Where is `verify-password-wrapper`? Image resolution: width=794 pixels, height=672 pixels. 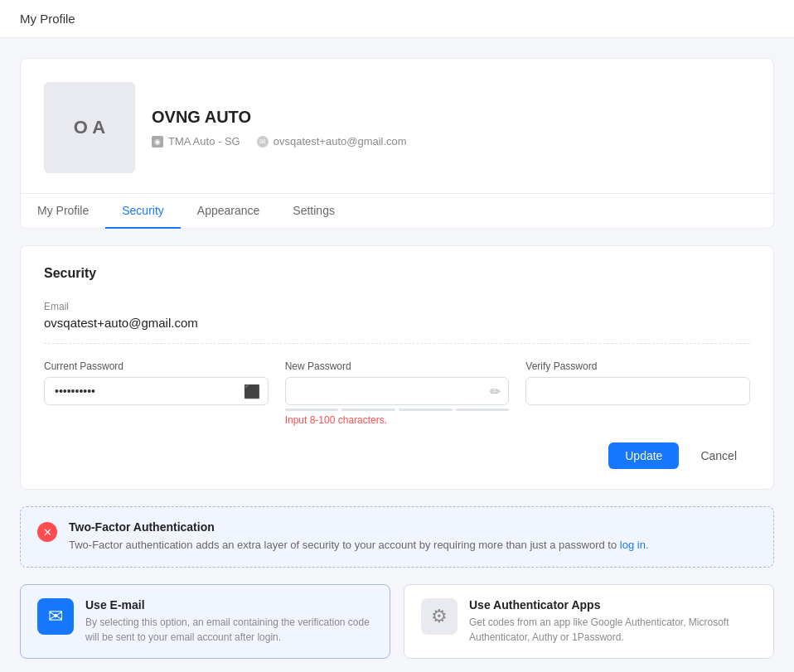 verify-password-wrapper is located at coordinates (638, 391).